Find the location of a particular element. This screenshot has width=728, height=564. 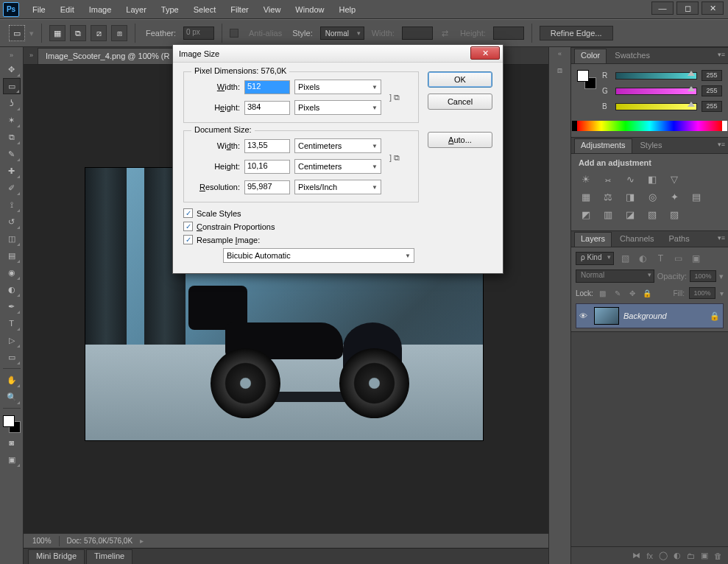

pen-tool: ✒ is located at coordinates (12, 306).